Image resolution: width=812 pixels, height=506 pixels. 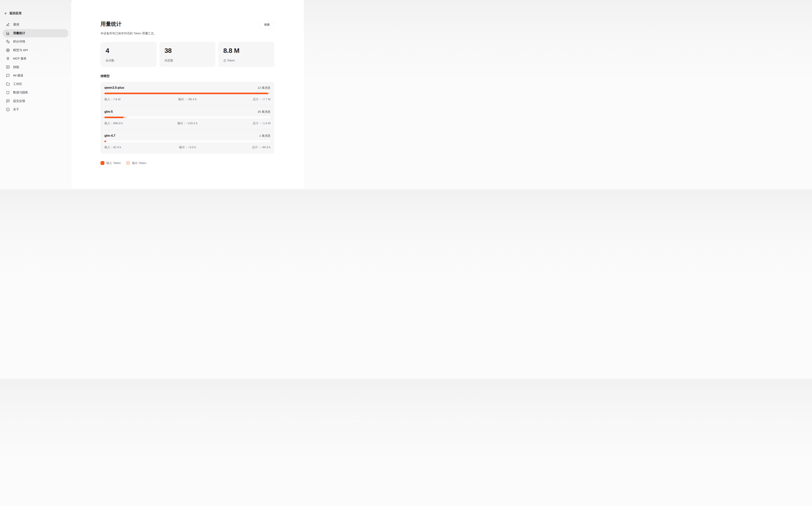 I want to click on model-usage-row: glm-4.7 1 条消息 输入：82.9 k 输出：~3.0 k 总计：~85…, so click(x=188, y=142).